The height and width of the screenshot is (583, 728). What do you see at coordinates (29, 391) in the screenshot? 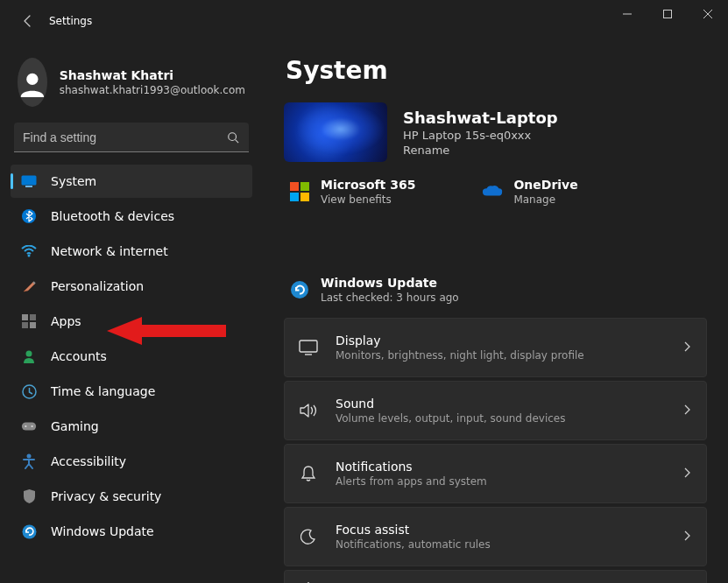
I see `clock-globe-icon` at bounding box center [29, 391].